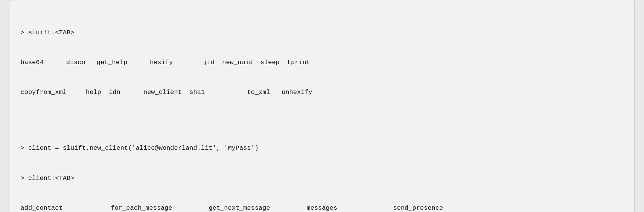  Describe the element at coordinates (66, 207) in the screenshot. I see `completion-cell: add_contact` at that location.